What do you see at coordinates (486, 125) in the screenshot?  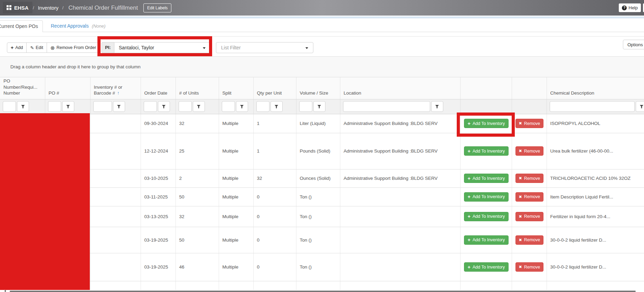 I see `annotation-box-add-to-inventory` at bounding box center [486, 125].